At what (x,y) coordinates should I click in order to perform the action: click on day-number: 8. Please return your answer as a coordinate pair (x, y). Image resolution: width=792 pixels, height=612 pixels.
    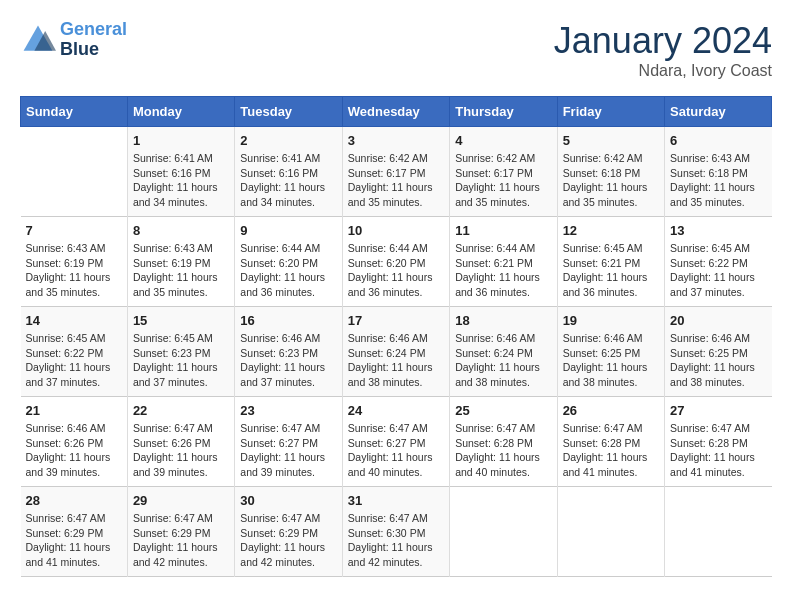
    Looking at the image, I should click on (181, 230).